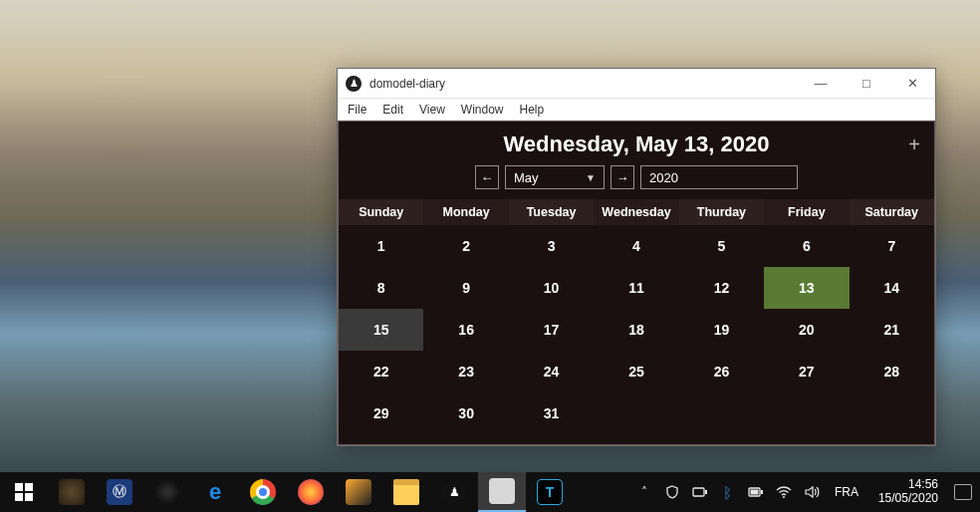 This screenshot has height=512, width=980. Describe the element at coordinates (380, 413) in the screenshot. I see `calendar-day: 29` at that location.